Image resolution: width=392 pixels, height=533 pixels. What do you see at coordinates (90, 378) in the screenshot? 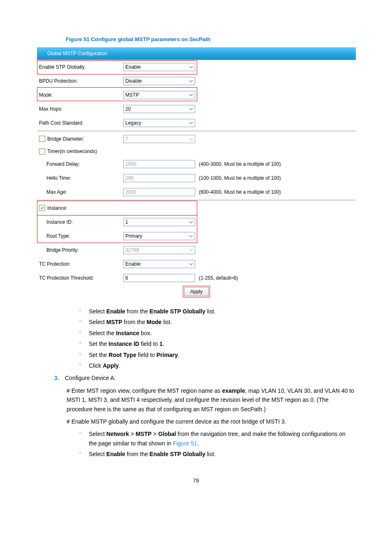
I see `step-text: Configure Device A:` at bounding box center [90, 378].